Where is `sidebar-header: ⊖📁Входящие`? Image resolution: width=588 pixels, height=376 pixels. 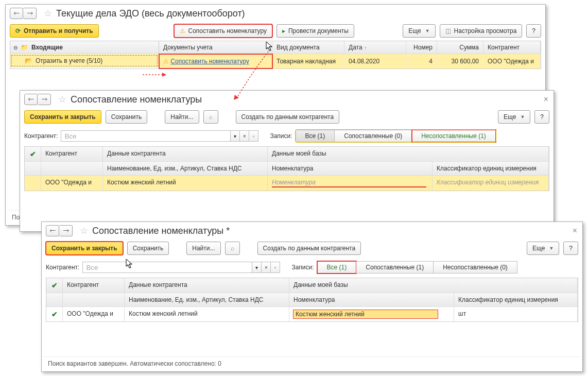
sidebar-header: ⊖📁Входящие is located at coordinates (84, 47).